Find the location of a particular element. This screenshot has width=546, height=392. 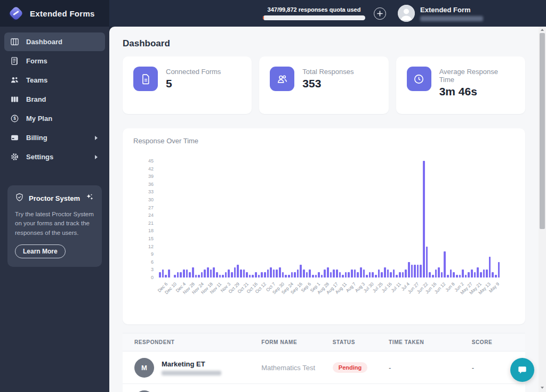

stat-value: 5 is located at coordinates (193, 84).